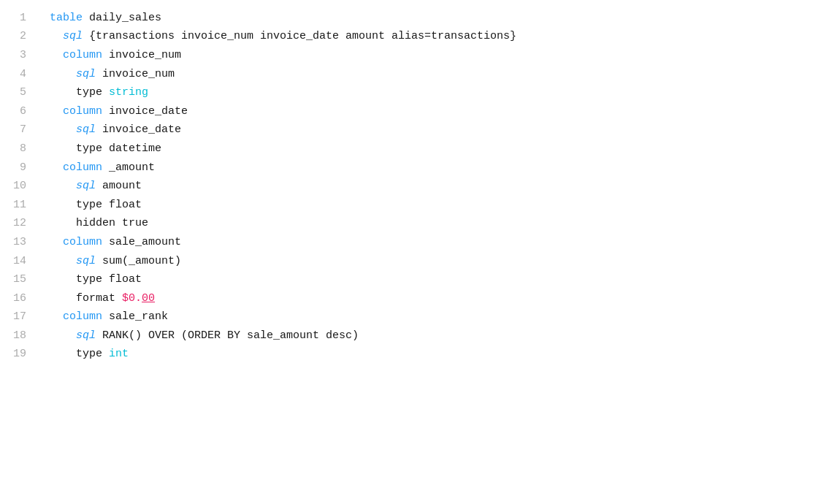  What do you see at coordinates (19, 112) in the screenshot?
I see `line-number-6: 6` at bounding box center [19, 112].